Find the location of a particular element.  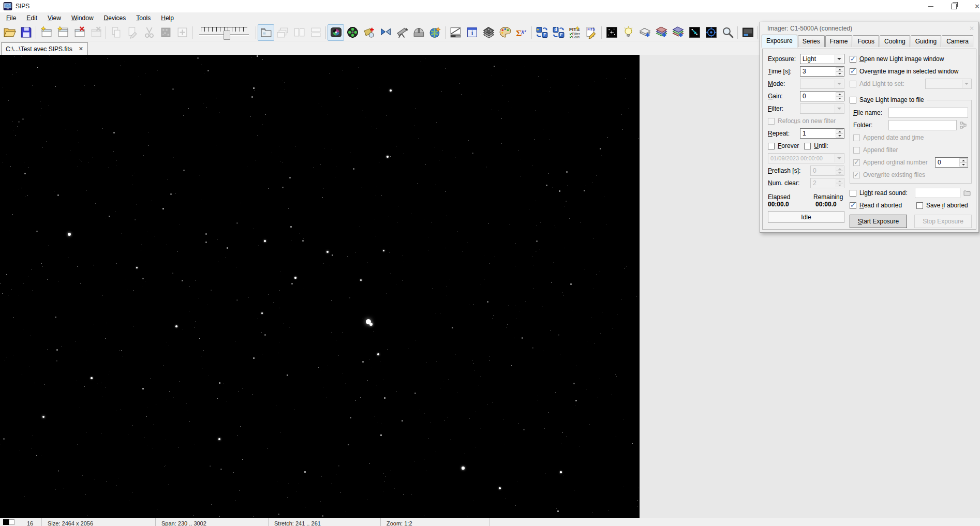

close-image-window-button is located at coordinates (79, 33).